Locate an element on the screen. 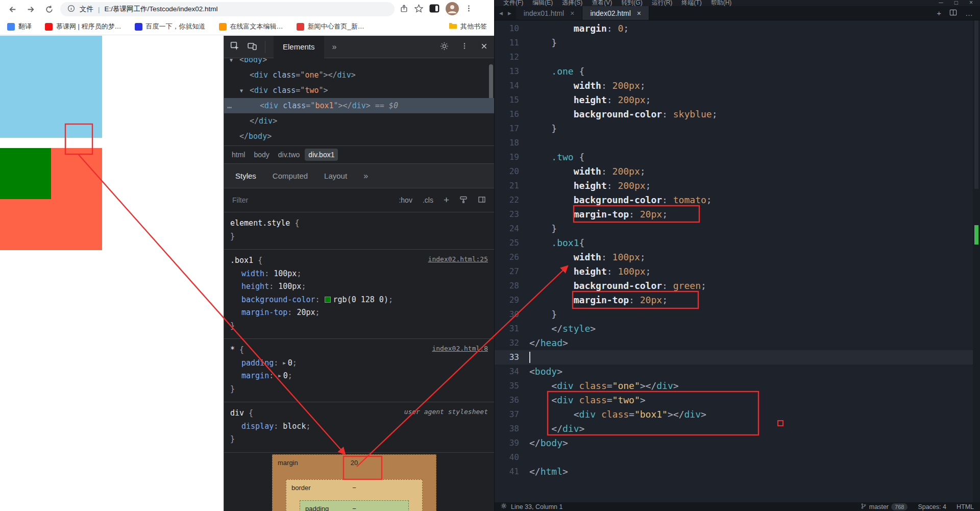  address-bar: 文件 | E:/慕课网工作/Testcode/index02.html is located at coordinates (228, 9).